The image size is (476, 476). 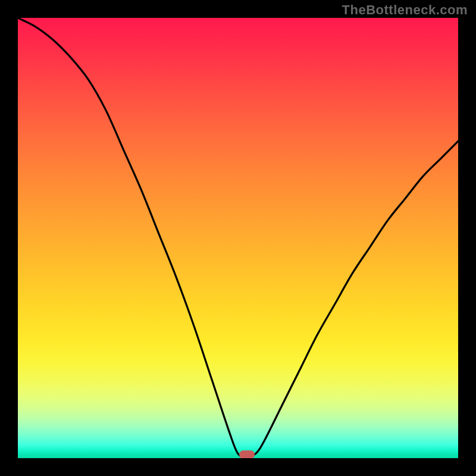 What do you see at coordinates (405, 10) in the screenshot?
I see `watermark-text: TheBottleneck.com` at bounding box center [405, 10].